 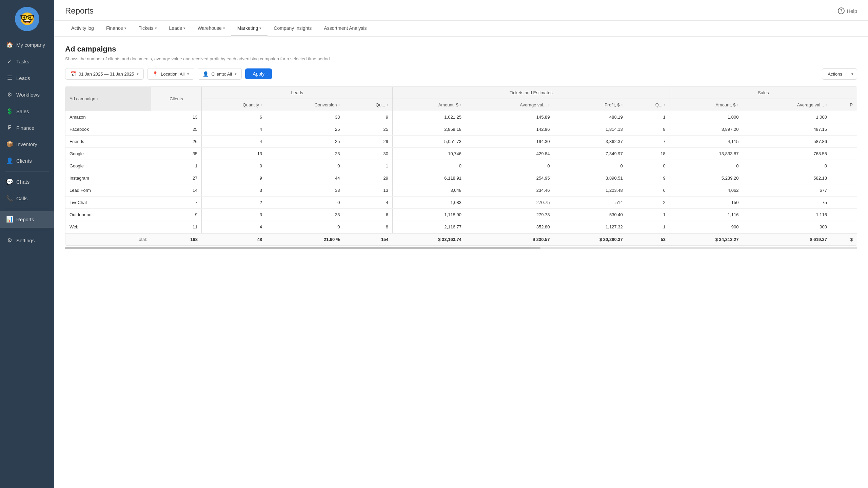 I want to click on table-row: Amazon 13 6 33 9 1,021.25 145.89 488.19 …, so click(x=461, y=117).